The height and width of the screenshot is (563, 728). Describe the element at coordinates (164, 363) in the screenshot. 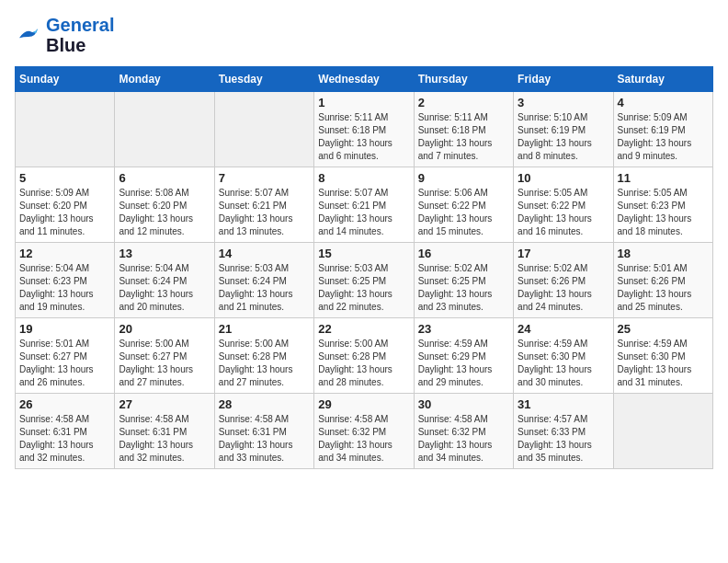

I see `day-info: Sunrise: 5:00 AM Sunset: 6:27 PM Dayligh…` at that location.